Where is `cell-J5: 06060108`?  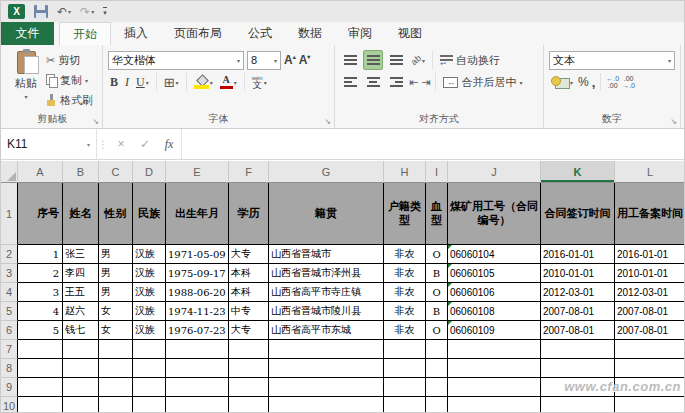 cell-J5: 06060108 is located at coordinates (494, 312).